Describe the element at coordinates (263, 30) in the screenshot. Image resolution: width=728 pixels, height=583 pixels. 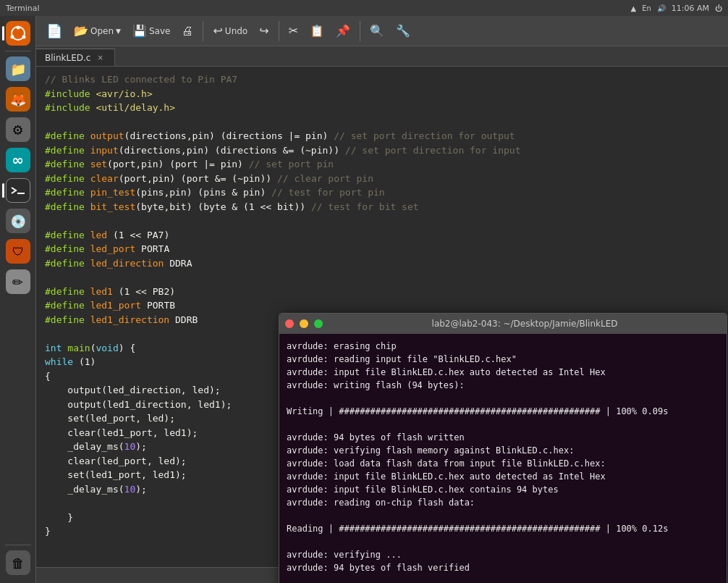
I see `redo-button: ↪` at that location.